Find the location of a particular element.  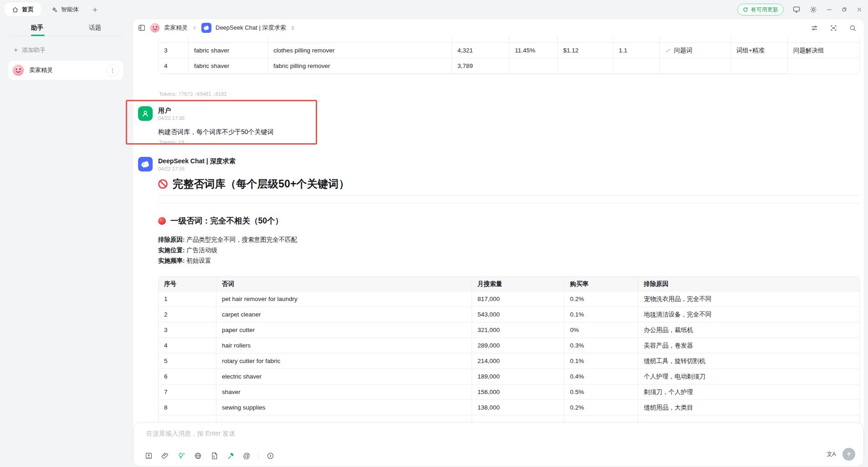

table-header-row: 序号 否词 月搜索量 购买率 排除原因 is located at coordinates (509, 284).